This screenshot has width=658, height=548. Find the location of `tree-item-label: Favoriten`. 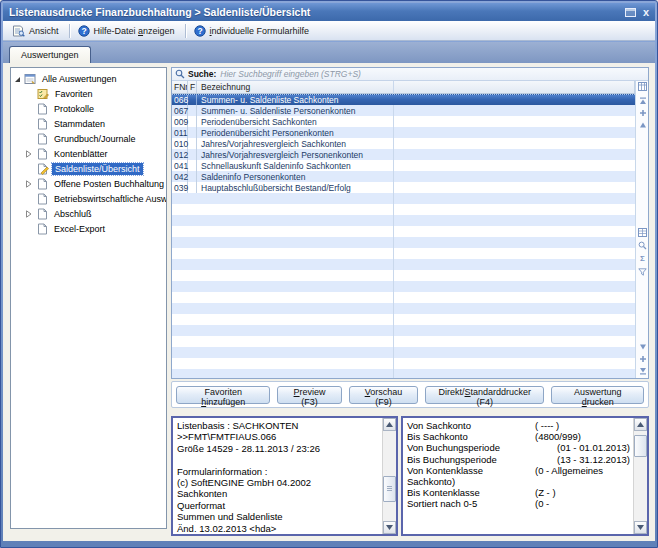

tree-item-label: Favoriten is located at coordinates (74, 94).